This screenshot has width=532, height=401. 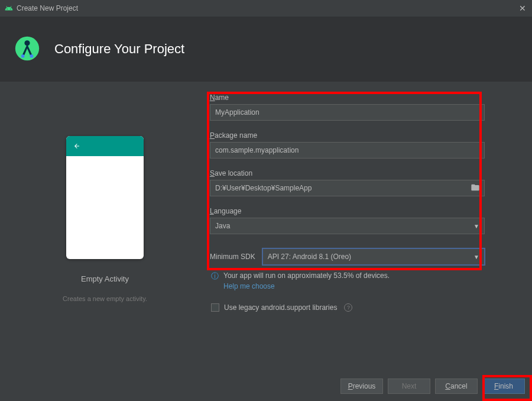 I want to click on min-sdk-select: API 27: Android 8.1 (Oreo) ▼, so click(x=374, y=257).